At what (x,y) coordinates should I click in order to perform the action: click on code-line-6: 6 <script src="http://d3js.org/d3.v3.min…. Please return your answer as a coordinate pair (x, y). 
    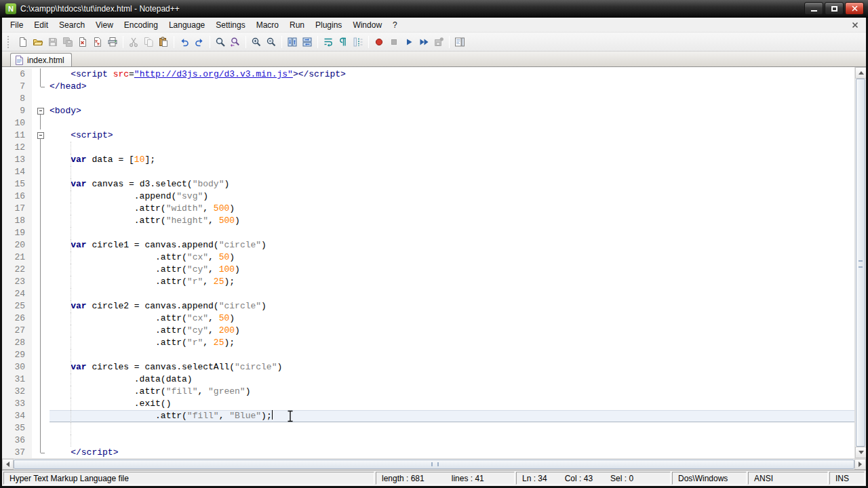
    Looking at the image, I should click on (429, 75).